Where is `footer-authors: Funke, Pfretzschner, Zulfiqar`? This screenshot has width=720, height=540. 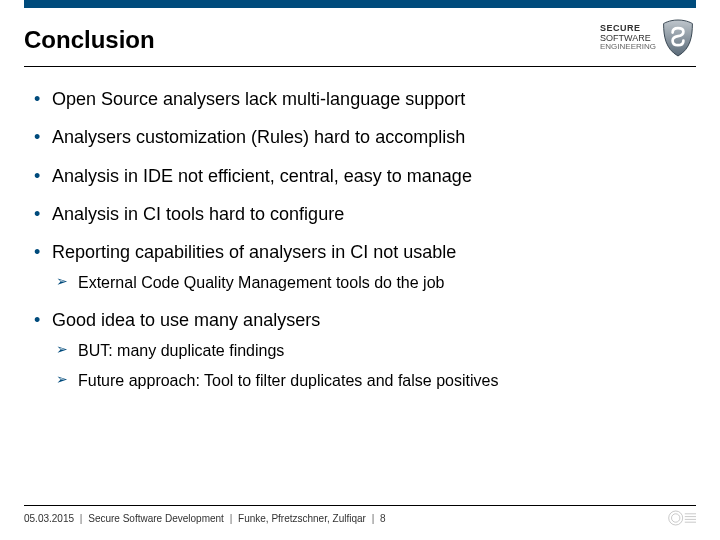 footer-authors: Funke, Pfretzschner, Zulfiqar is located at coordinates (302, 518).